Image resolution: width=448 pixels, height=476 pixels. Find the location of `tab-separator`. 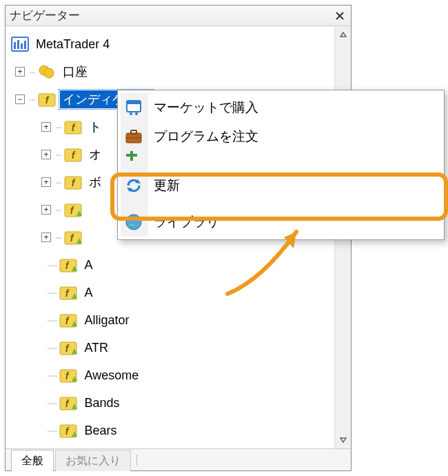

tab-separator is located at coordinates (136, 460).